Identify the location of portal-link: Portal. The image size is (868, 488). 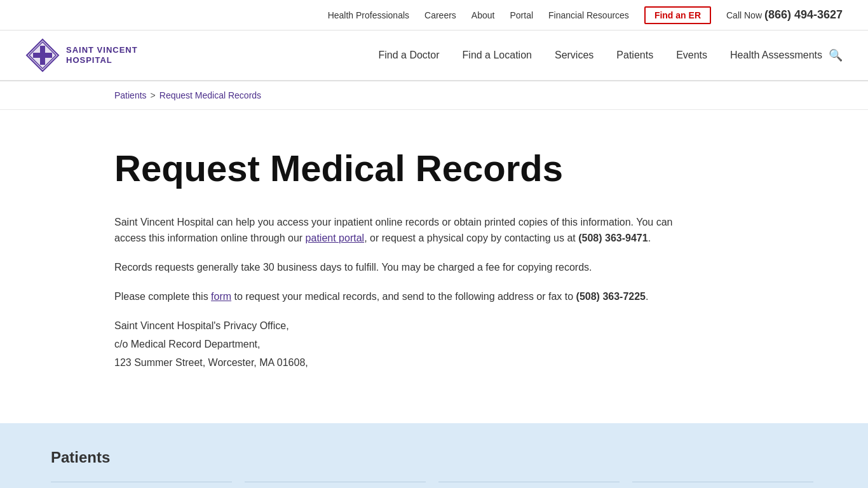
(521, 15).